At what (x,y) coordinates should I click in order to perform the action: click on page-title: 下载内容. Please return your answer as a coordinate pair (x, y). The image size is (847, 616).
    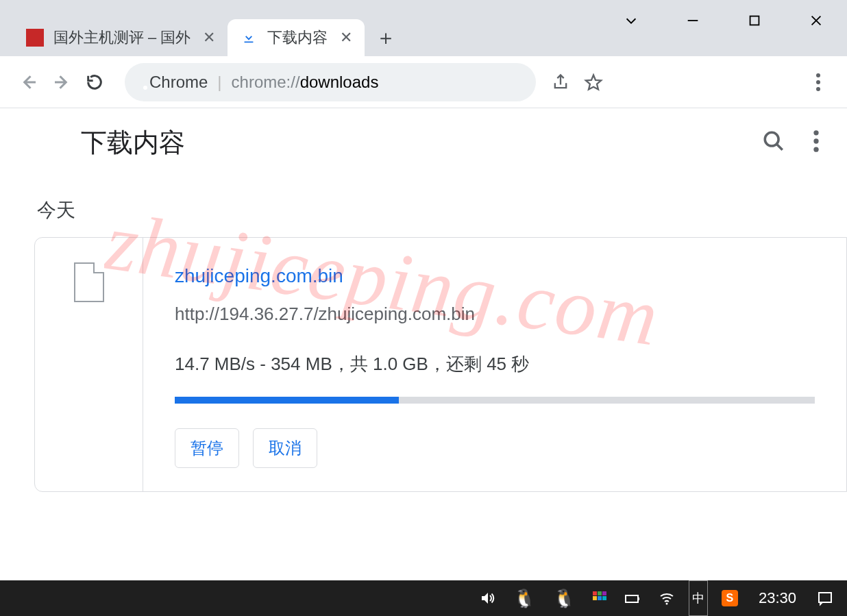
    Looking at the image, I should click on (133, 143).